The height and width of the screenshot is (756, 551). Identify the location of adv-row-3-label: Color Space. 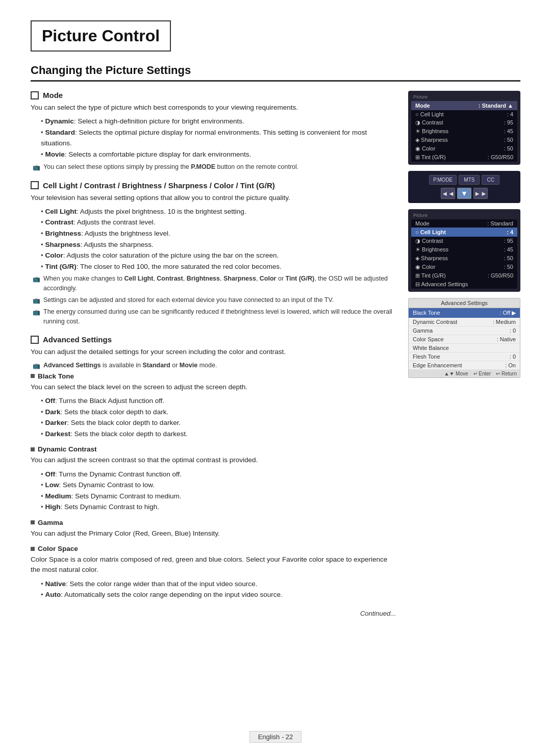
(429, 339).